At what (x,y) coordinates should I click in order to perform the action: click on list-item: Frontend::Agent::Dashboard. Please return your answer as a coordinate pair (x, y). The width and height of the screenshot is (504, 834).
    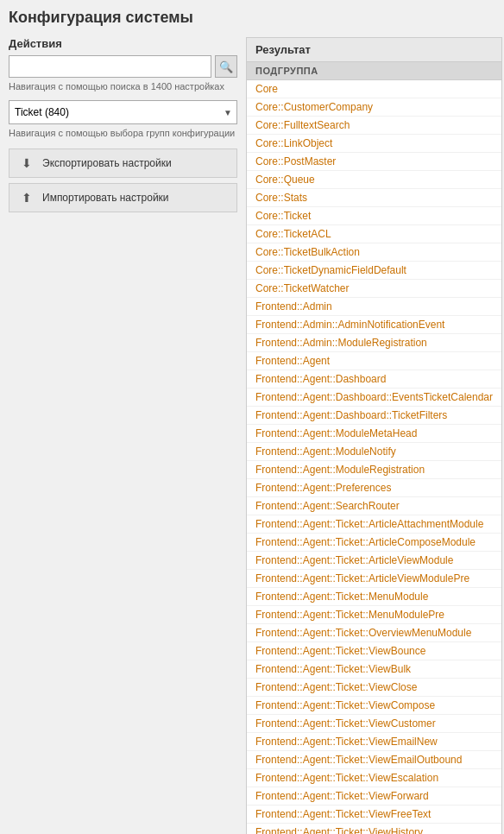
    Looking at the image, I should click on (375, 380).